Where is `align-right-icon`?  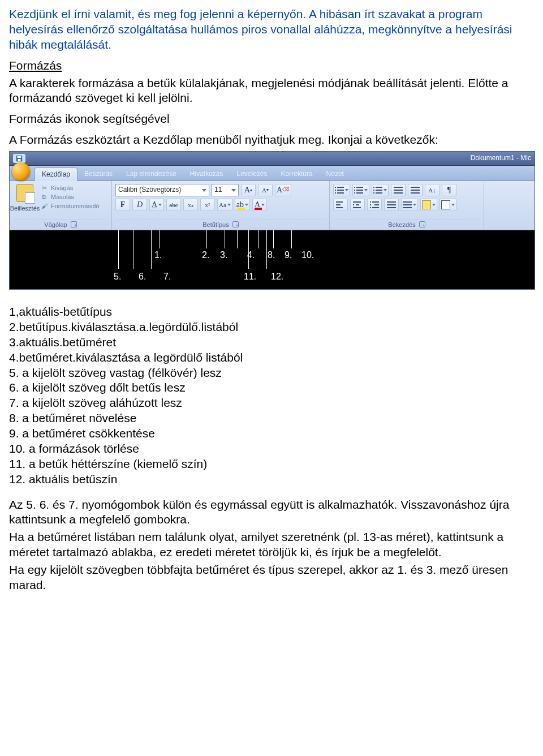 align-right-icon is located at coordinates (374, 205).